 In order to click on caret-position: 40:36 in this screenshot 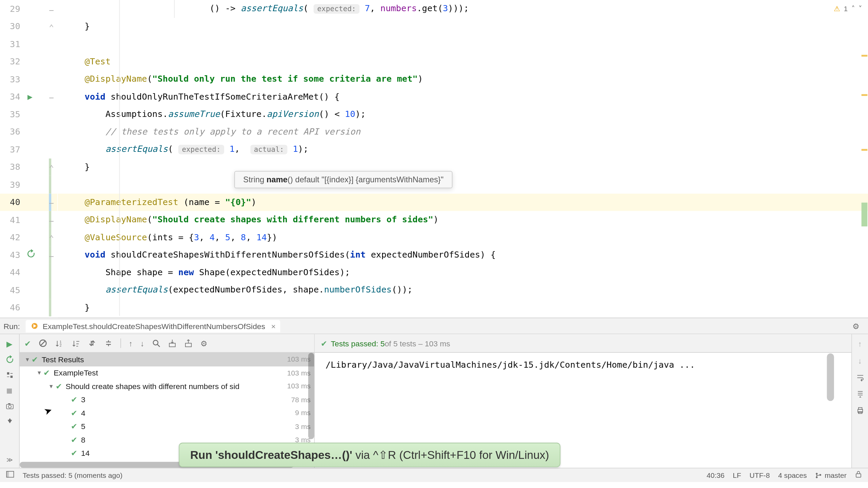, I will do `click(715, 475)`.